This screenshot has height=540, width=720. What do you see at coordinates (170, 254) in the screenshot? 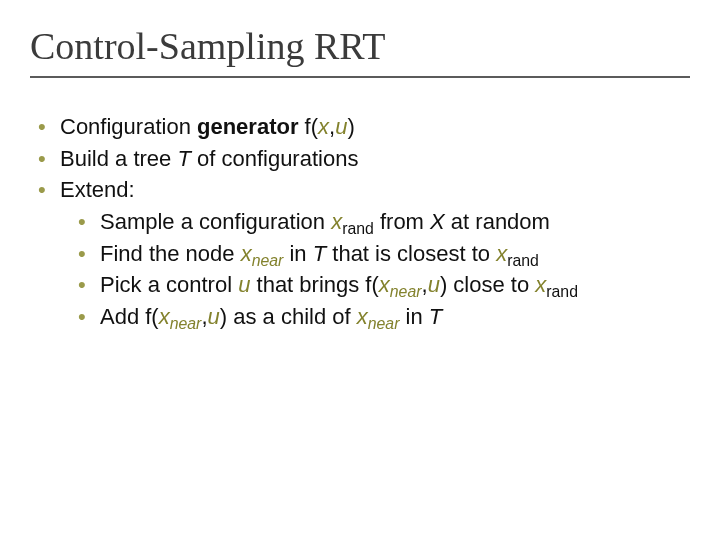
I see `text: Find the node` at bounding box center [170, 254].